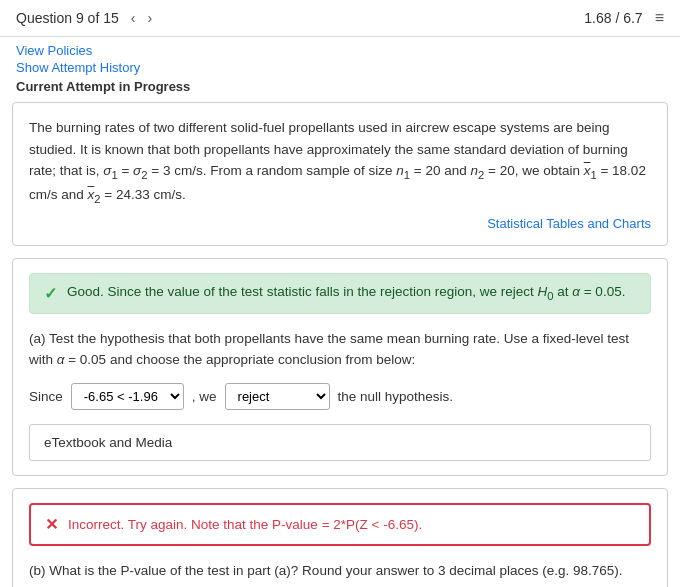 This screenshot has width=680, height=587. What do you see at coordinates (340, 396) in the screenshot?
I see `since-row: Since -6.65 < -1.96 -6.65 > 1.96 other ,…` at bounding box center [340, 396].